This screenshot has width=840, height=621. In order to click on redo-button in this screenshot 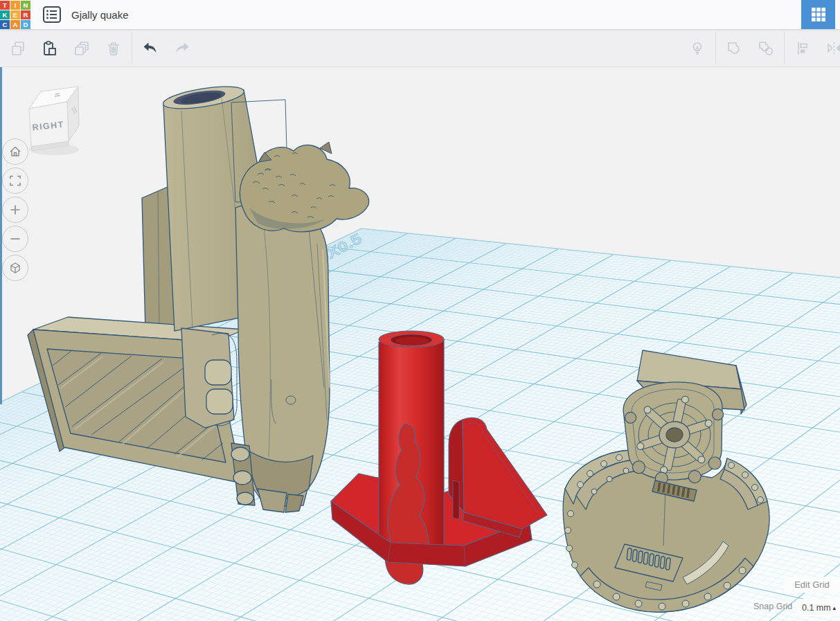, I will do `click(182, 48)`.